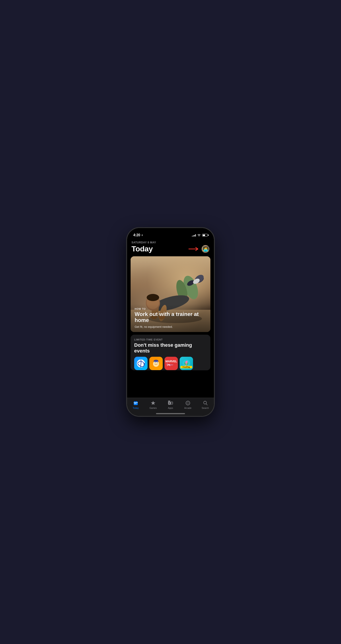 The image size is (341, 644). What do you see at coordinates (200, 235) in the screenshot?
I see `status-icons` at bounding box center [200, 235].